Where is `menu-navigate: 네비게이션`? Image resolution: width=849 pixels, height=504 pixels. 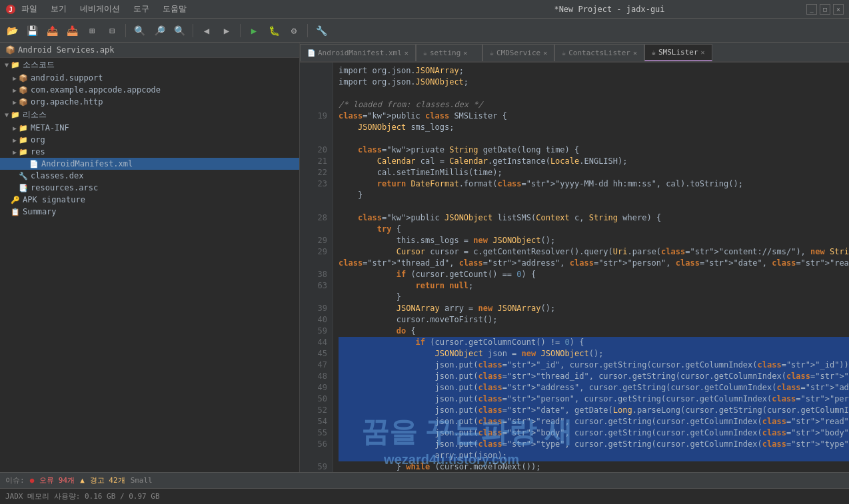
menu-navigate: 네비게이션 is located at coordinates (100, 9).